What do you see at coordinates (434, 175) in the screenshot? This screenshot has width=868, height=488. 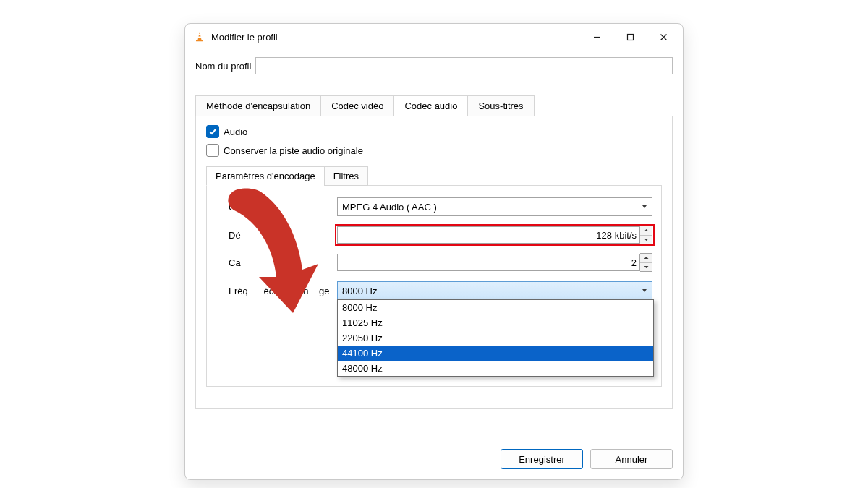 I see `subtabs: Paramètres d'encodage Filtres` at bounding box center [434, 175].